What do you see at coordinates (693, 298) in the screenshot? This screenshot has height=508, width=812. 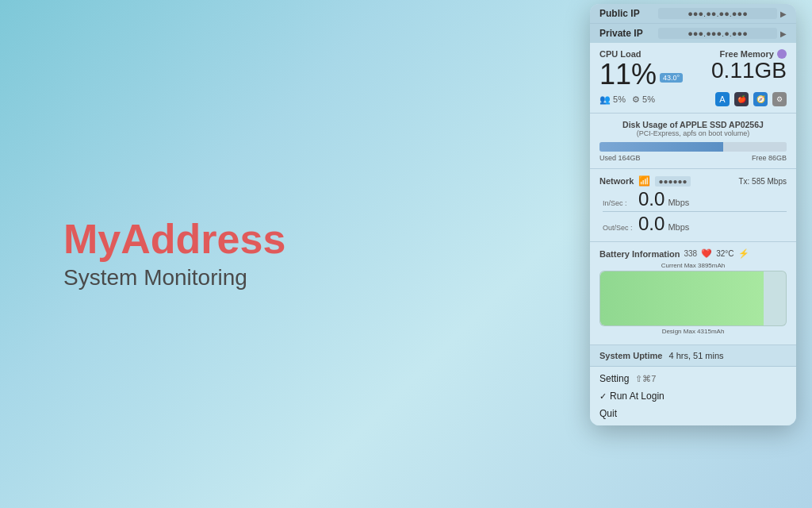 I see `battery-visual` at bounding box center [693, 298].